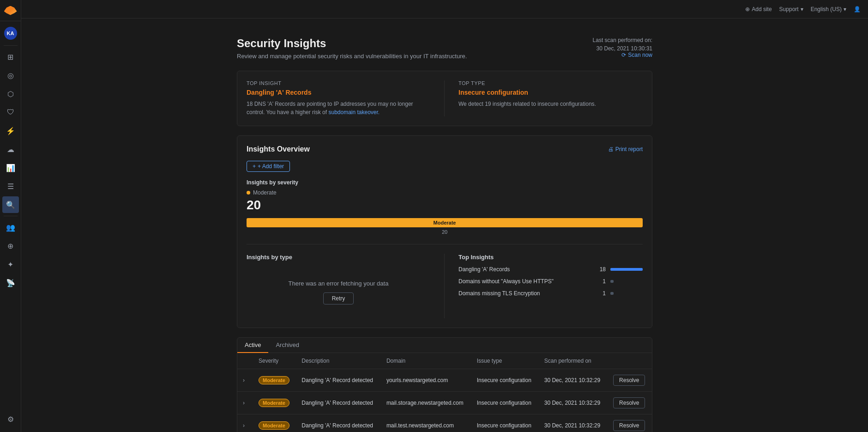  Describe the element at coordinates (747, 9) in the screenshot. I see `add-site-icon: ⊕` at that location.